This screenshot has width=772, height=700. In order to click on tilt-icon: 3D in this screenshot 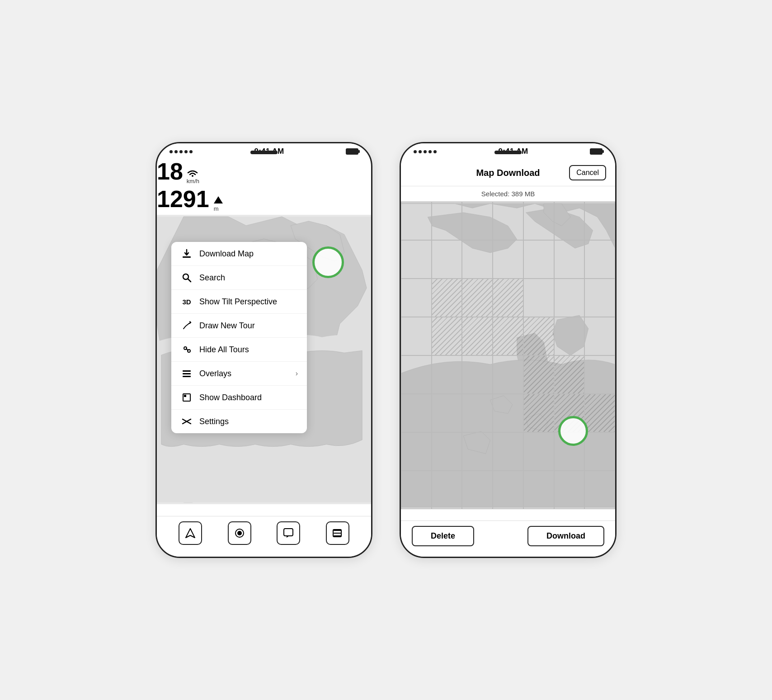, I will do `click(187, 302)`.